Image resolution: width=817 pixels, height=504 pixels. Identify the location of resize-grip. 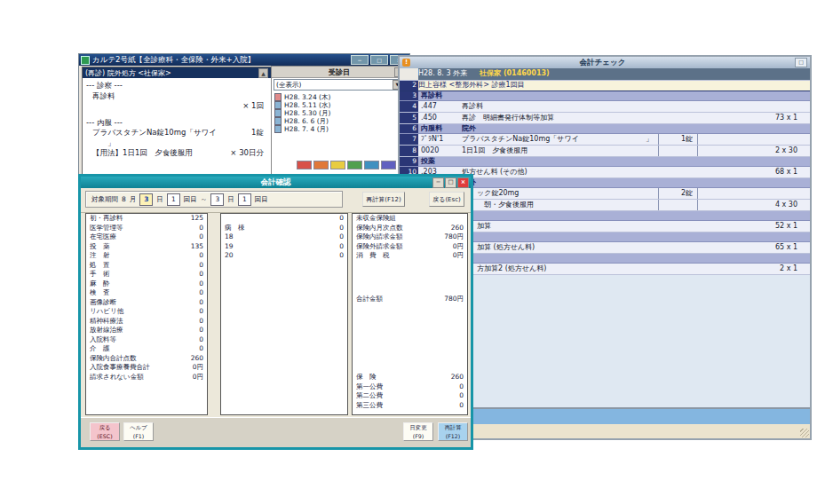
(805, 433).